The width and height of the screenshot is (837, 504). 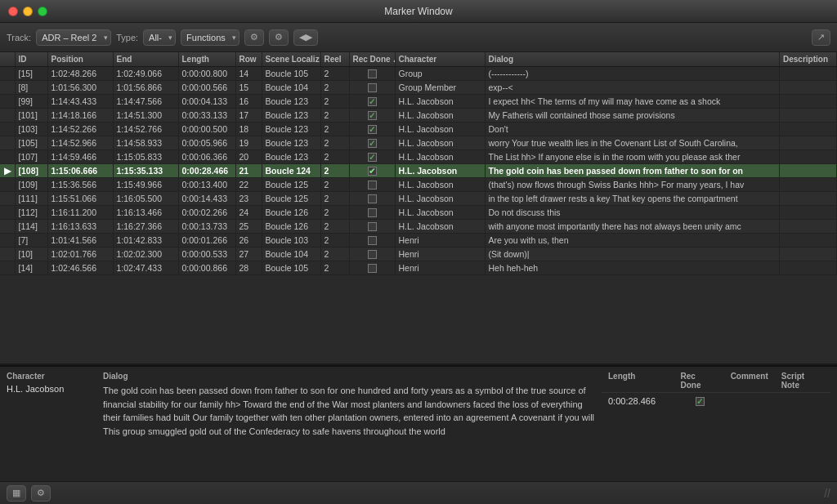 I want to click on dialog-cell: in the top left drawer rests a key That …, so click(x=633, y=199).